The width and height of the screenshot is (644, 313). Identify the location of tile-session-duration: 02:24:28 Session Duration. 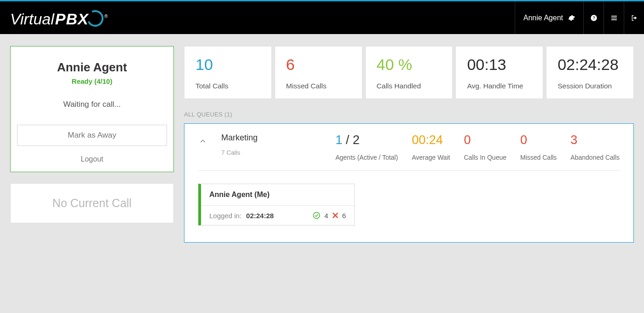
(590, 73).